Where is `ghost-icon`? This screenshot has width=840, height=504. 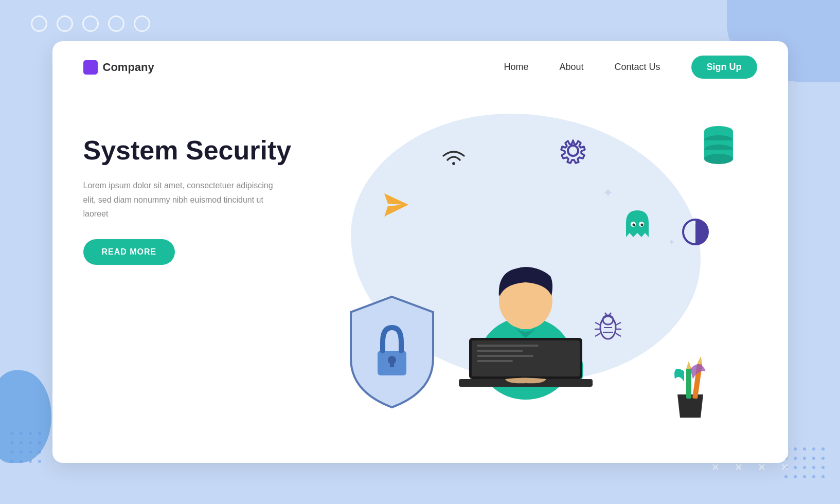
ghost-icon is located at coordinates (638, 226).